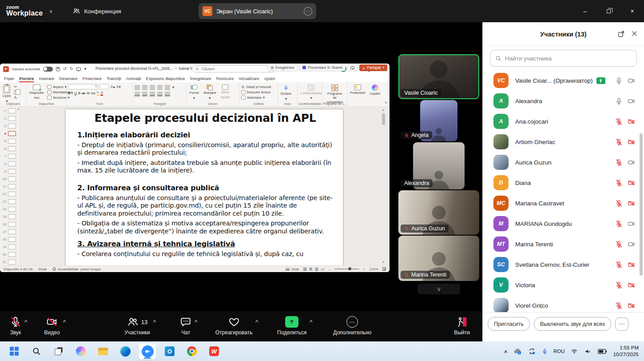 Image resolution: width=644 pixels, height=361 pixels. What do you see at coordinates (137, 325) in the screenshot?
I see `participants-button: 13 Участники` at bounding box center [137, 325].